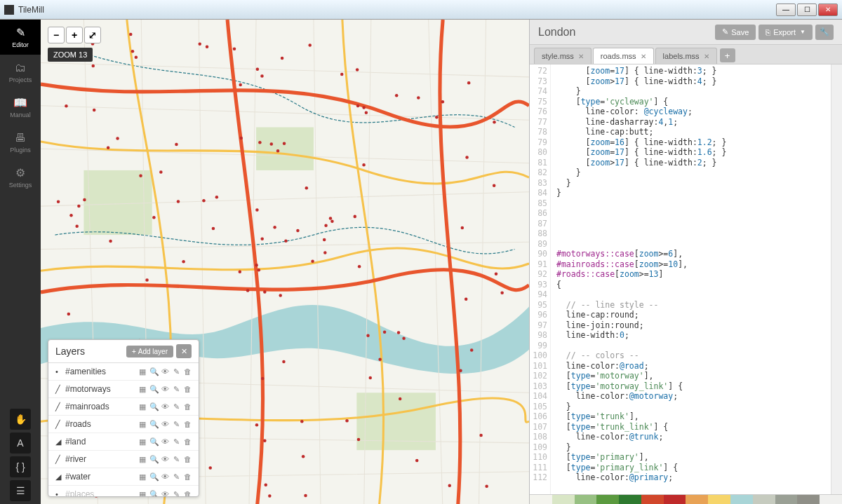 The image size is (842, 504). Describe the element at coordinates (184, 351) in the screenshot. I see `layers-close-button: ✕` at that location.